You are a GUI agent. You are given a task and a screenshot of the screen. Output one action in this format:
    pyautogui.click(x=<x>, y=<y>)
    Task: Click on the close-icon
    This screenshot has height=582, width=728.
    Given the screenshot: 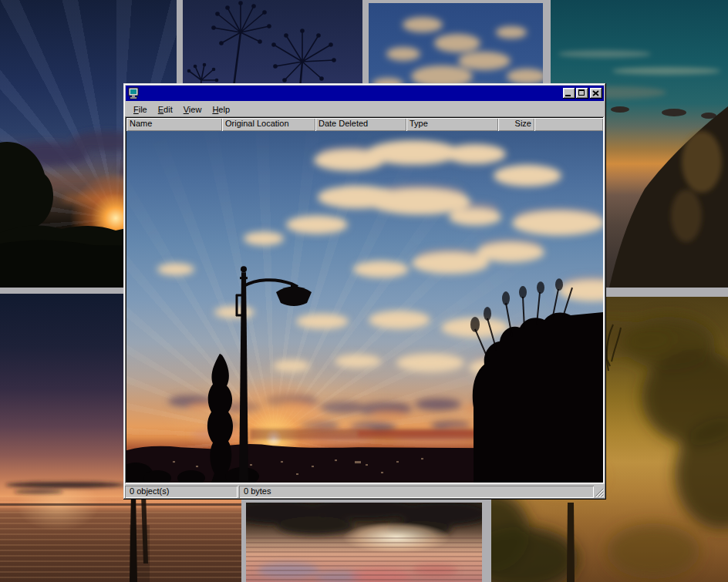 What is the action you would take?
    pyautogui.click(x=595, y=93)
    